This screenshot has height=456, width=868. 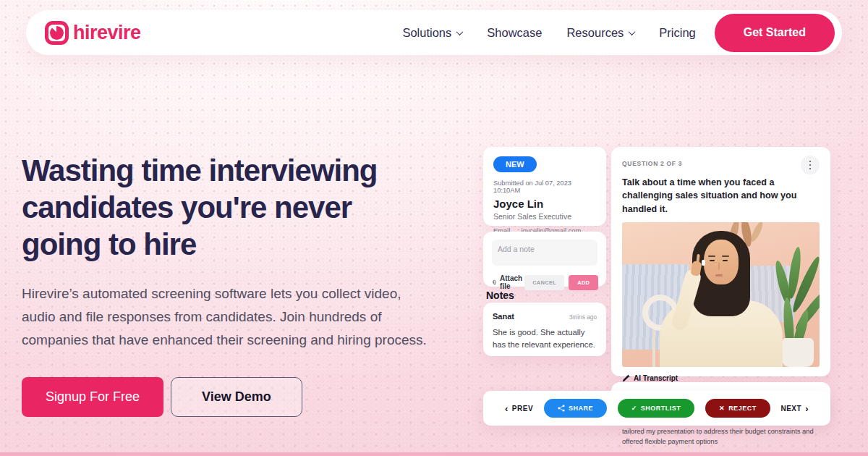 What do you see at coordinates (807, 408) in the screenshot?
I see `chevron-right-icon: ›` at bounding box center [807, 408].